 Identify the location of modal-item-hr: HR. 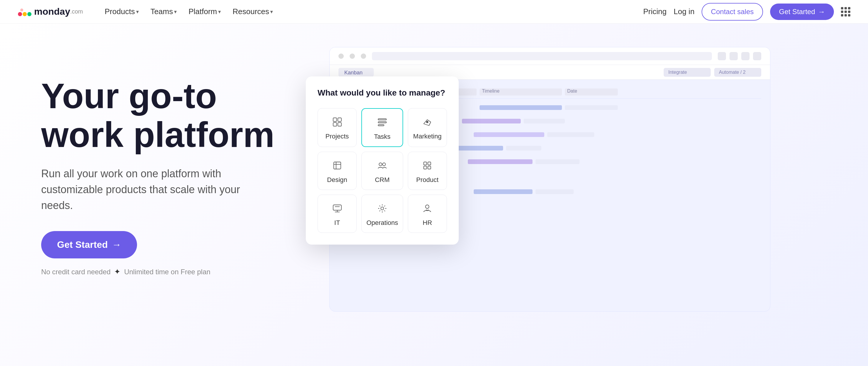
(427, 214).